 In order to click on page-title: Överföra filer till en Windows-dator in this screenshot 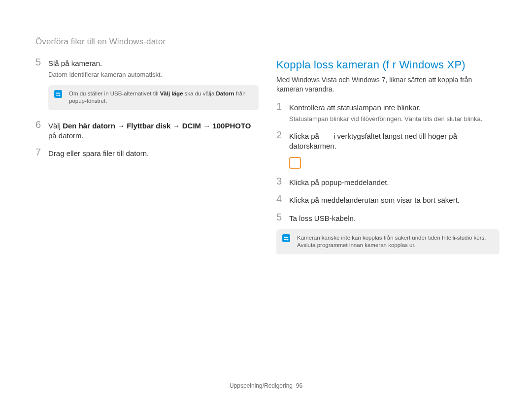, I will do `click(267, 42)`.